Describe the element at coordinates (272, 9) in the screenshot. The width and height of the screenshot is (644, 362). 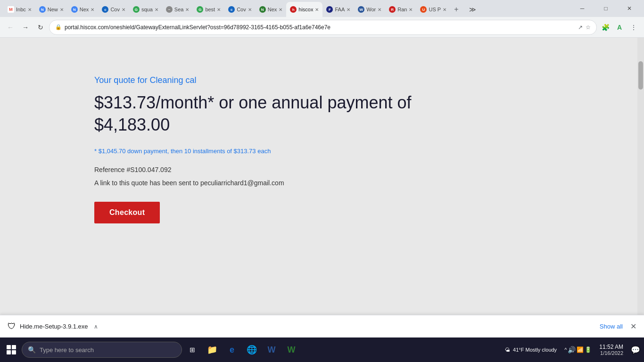
I see `tab-label-next2: Nex` at that location.